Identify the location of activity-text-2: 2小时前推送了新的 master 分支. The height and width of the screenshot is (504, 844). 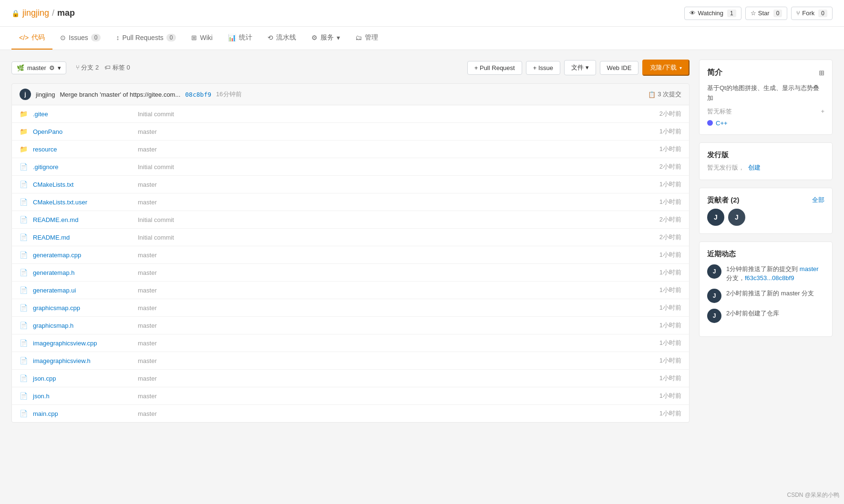
(770, 293).